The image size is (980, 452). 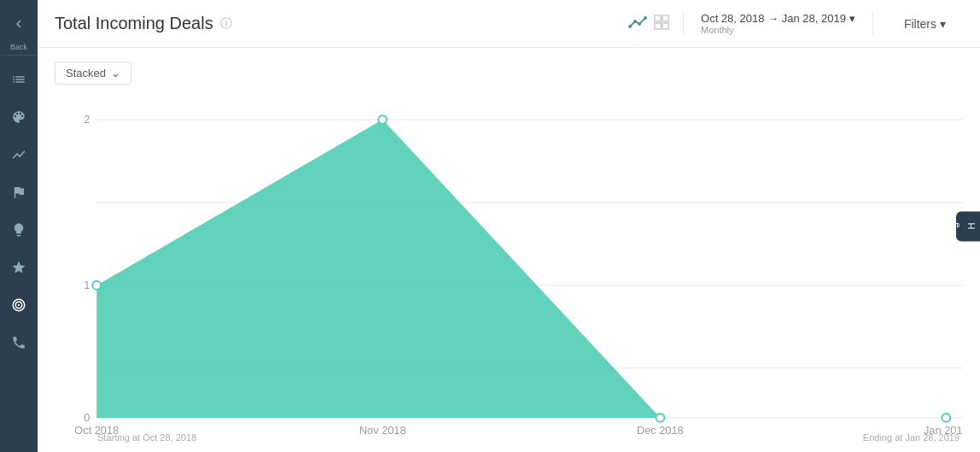 What do you see at coordinates (19, 155) in the screenshot?
I see `sidebar-item-activity` at bounding box center [19, 155].